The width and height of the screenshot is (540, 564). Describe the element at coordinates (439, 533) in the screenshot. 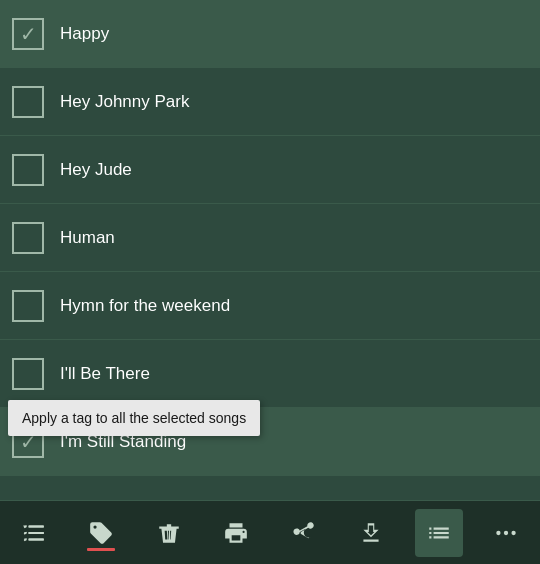

I see `list-view-icon` at that location.